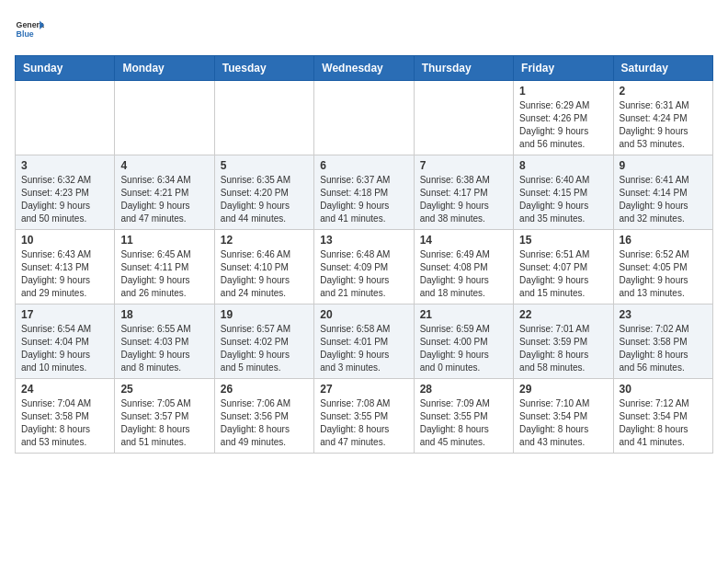  I want to click on calendar-cell: 18Sunrise: 6:55 AM Sunset: 4:03 PM Dayli…, so click(165, 342).